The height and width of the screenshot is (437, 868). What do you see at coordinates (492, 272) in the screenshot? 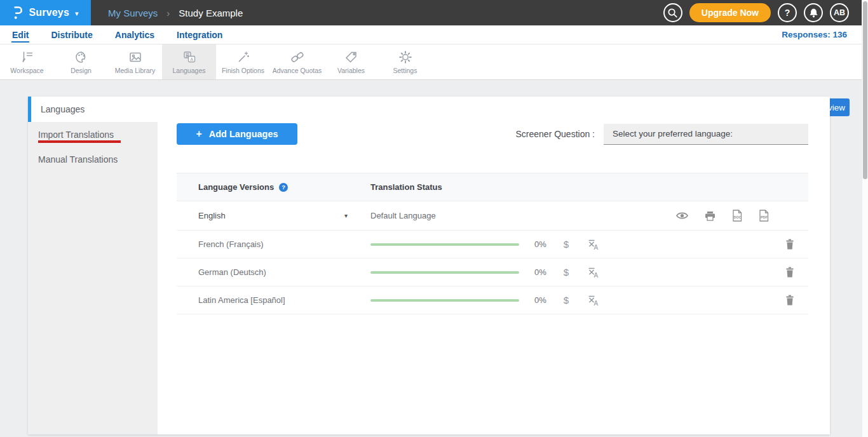
I see `table-row-language: German (Deutsch) 0% $ A` at bounding box center [492, 272].